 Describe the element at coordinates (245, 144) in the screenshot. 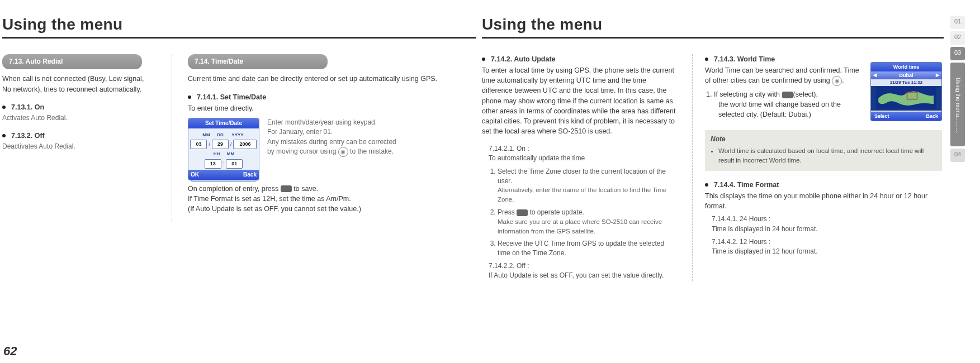

I see `value-yyyy: 2006` at that location.